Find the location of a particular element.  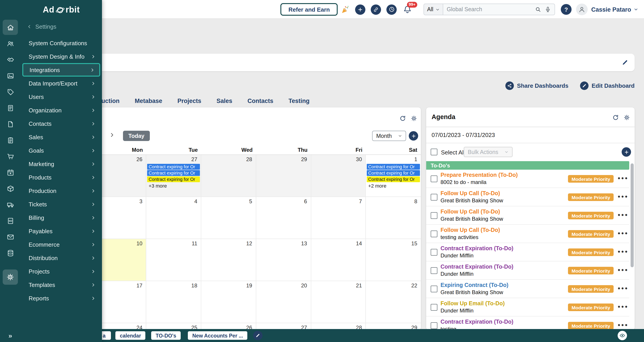

more-events-link: +3 more is located at coordinates (175, 186).